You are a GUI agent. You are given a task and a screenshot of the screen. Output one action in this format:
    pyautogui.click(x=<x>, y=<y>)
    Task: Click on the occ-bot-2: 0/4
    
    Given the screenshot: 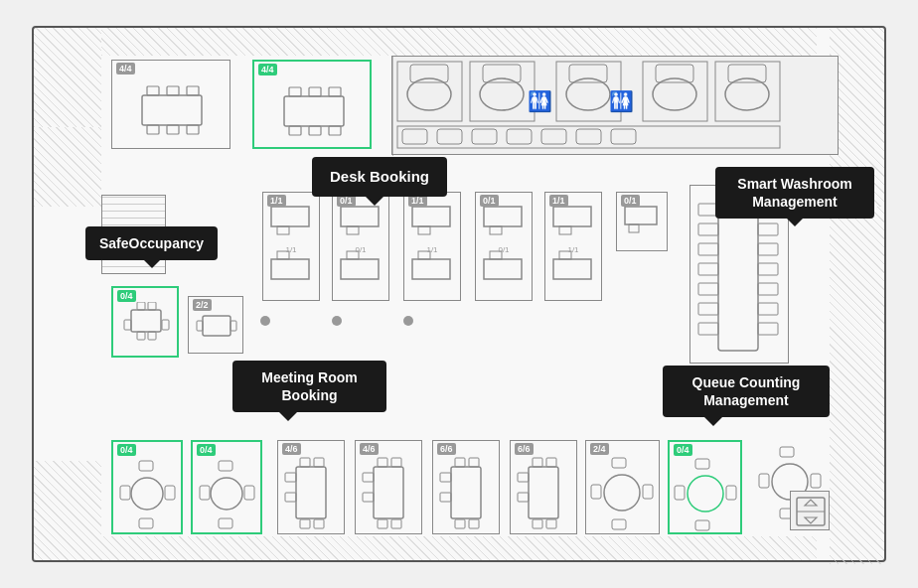 What is the action you would take?
    pyautogui.click(x=207, y=450)
    